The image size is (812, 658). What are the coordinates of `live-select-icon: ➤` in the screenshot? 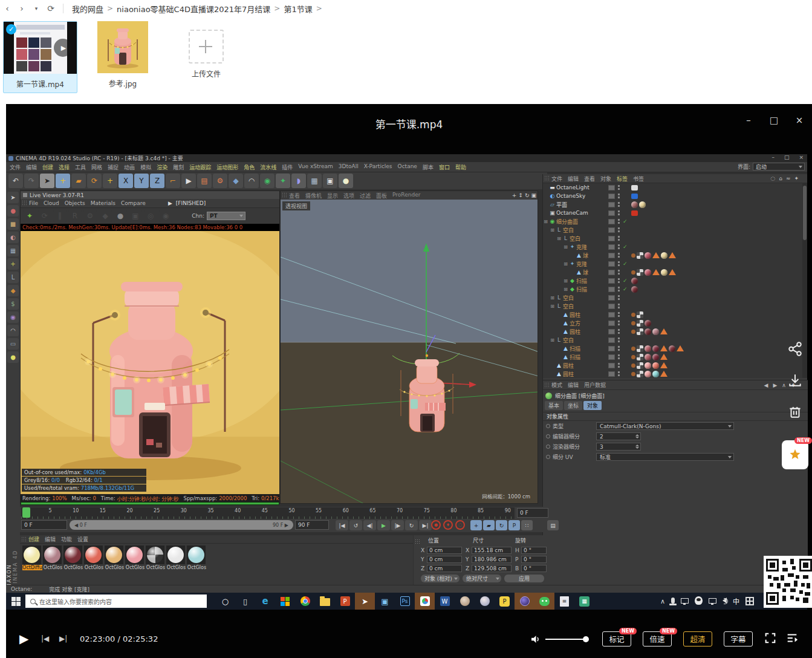 It's located at (47, 181).